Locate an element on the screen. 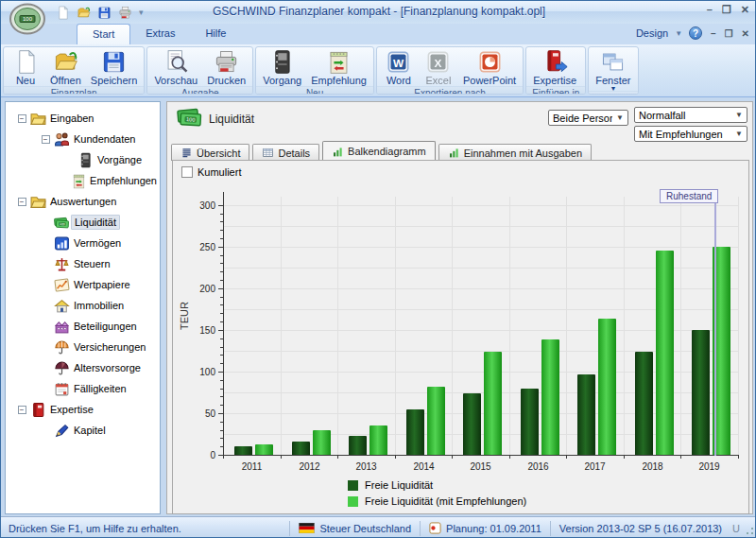 Image resolution: width=756 pixels, height=538 pixels. ribbon-tab-row: StartExtrasHilfe Design ▼ ? – ❒ ✕ is located at coordinates (378, 34).